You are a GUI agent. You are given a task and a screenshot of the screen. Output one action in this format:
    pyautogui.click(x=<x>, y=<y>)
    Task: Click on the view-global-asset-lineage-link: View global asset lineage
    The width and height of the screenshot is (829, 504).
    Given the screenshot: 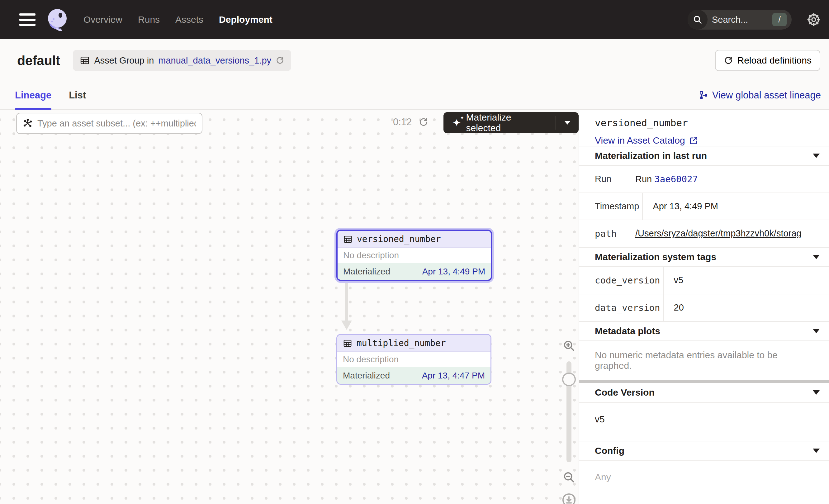 What is the action you would take?
    pyautogui.click(x=760, y=96)
    